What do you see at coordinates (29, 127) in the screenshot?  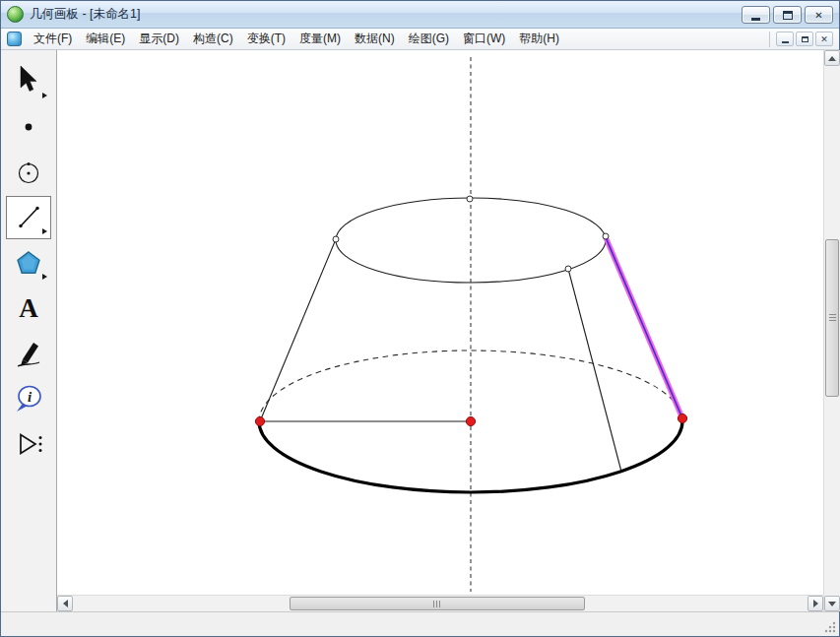 I see `point-icon` at bounding box center [29, 127].